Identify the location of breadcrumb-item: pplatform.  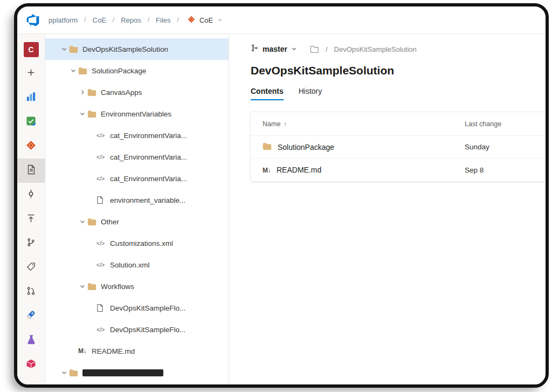
(63, 20).